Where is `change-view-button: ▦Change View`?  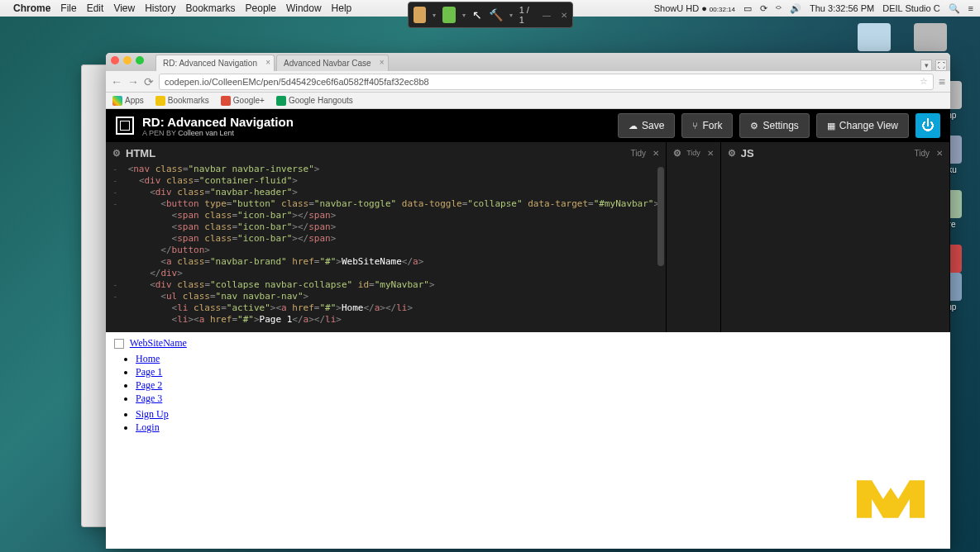 change-view-button: ▦Change View is located at coordinates (863, 126).